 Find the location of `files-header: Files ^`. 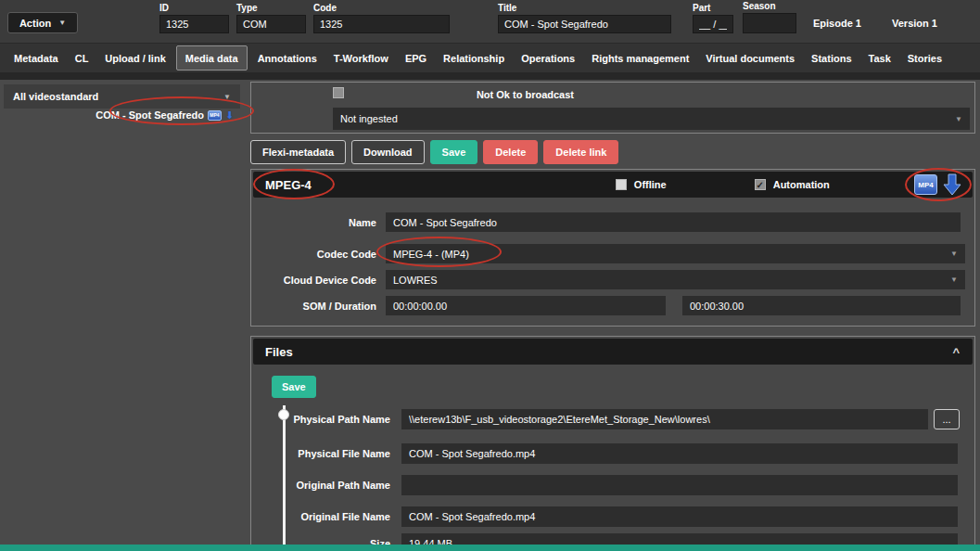

files-header: Files ^ is located at coordinates (613, 352).